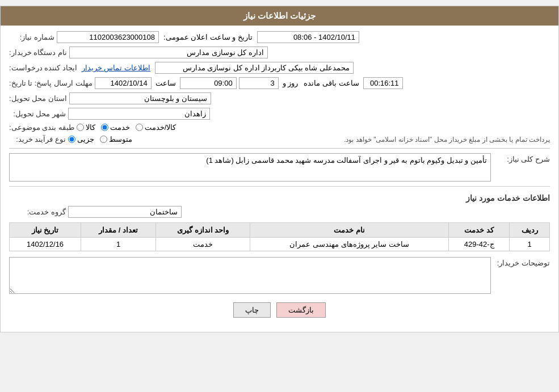  What do you see at coordinates (119, 245) in the screenshot?
I see `table-cell-qty: 1` at bounding box center [119, 245].